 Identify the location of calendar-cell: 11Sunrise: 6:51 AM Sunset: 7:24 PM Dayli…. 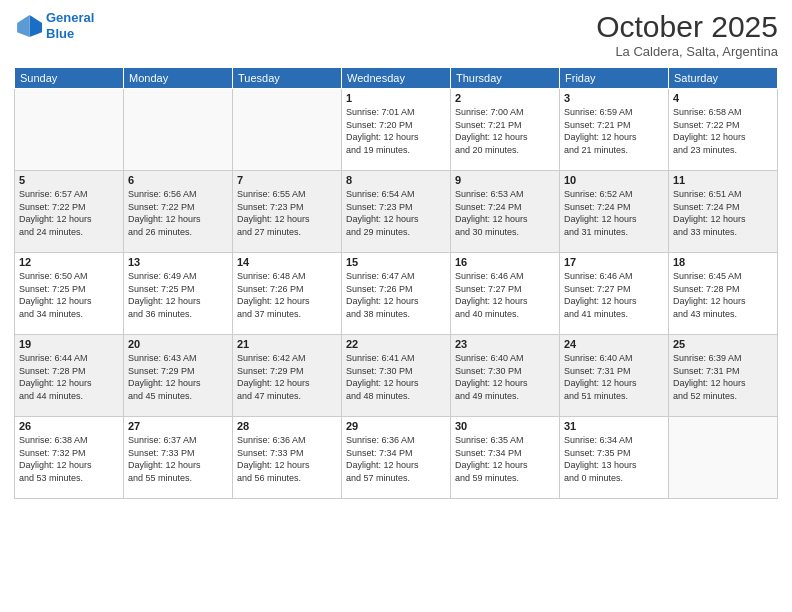
(724, 212).